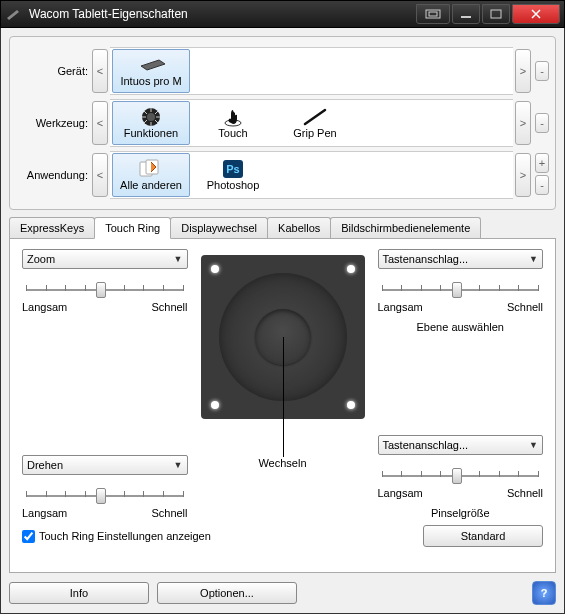  What do you see at coordinates (105, 454) in the screenshot?
I see `ring-block-bottom-left: Drehen ▼ Langsam Schnell` at bounding box center [105, 454].